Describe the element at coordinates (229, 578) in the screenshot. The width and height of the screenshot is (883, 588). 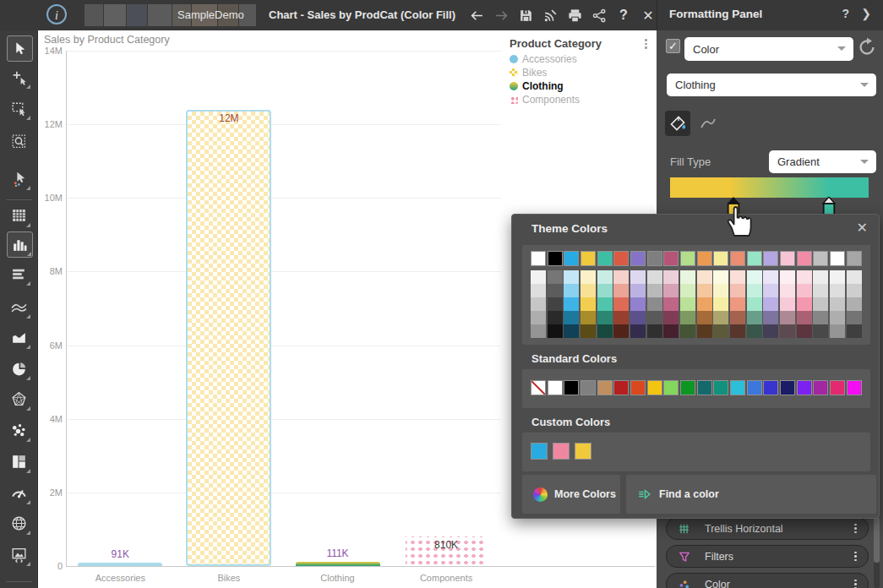
I see `x-axis-label: Bikes` at that location.